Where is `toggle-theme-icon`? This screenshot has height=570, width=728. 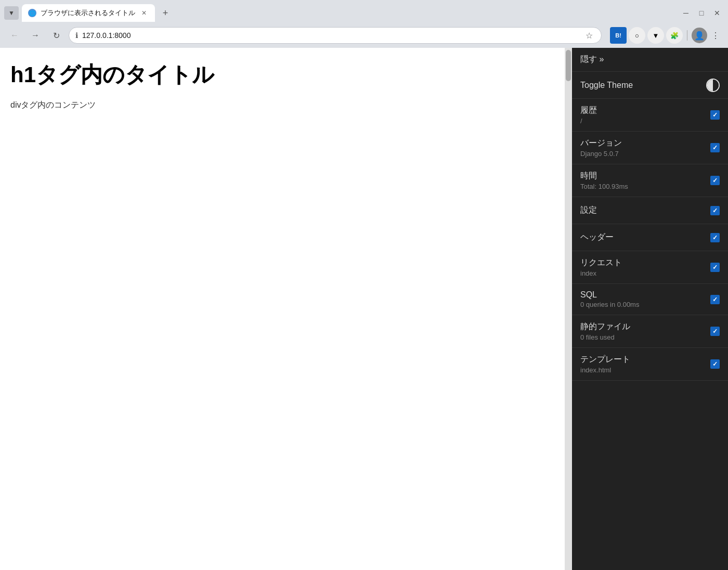 toggle-theme-icon is located at coordinates (713, 85).